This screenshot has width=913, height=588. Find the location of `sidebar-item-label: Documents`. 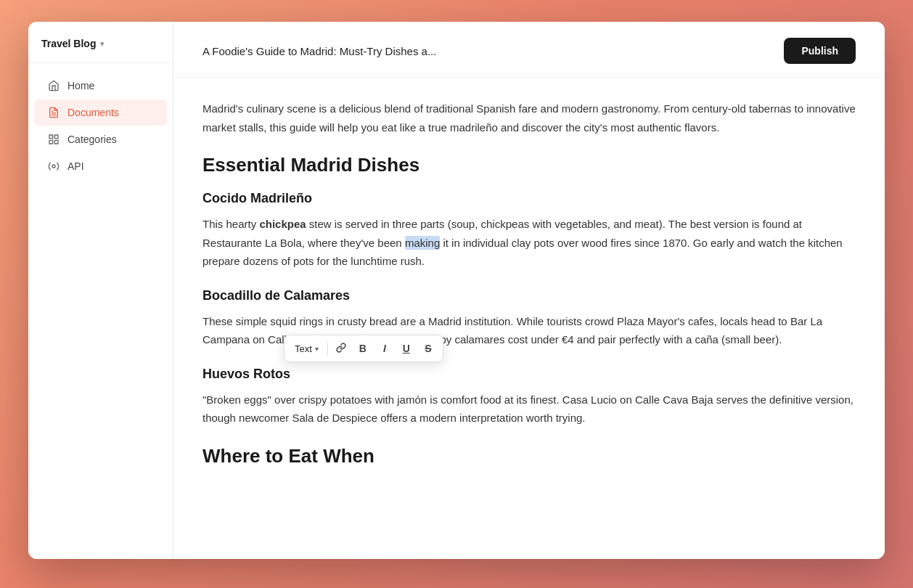

sidebar-item-label: Documents is located at coordinates (93, 113).